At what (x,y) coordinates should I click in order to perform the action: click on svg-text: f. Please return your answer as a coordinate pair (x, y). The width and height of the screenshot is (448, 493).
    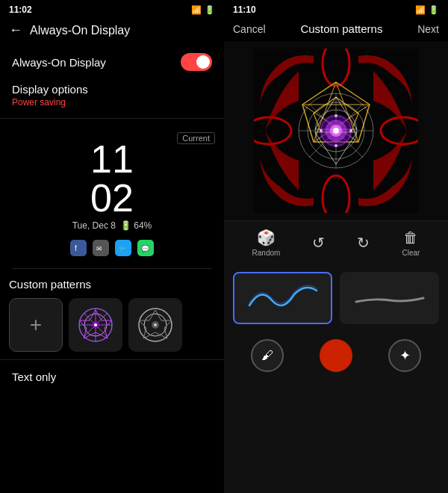
    Looking at the image, I should click on (76, 248).